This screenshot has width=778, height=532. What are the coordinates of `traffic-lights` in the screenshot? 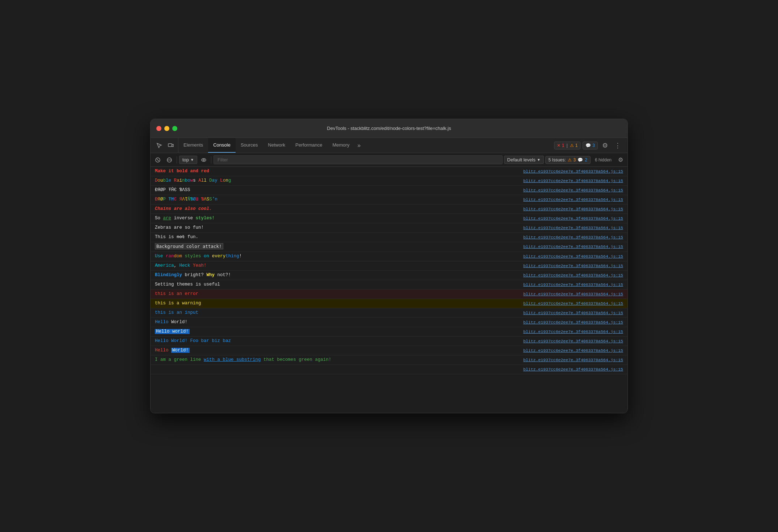 It's located at (167, 128).